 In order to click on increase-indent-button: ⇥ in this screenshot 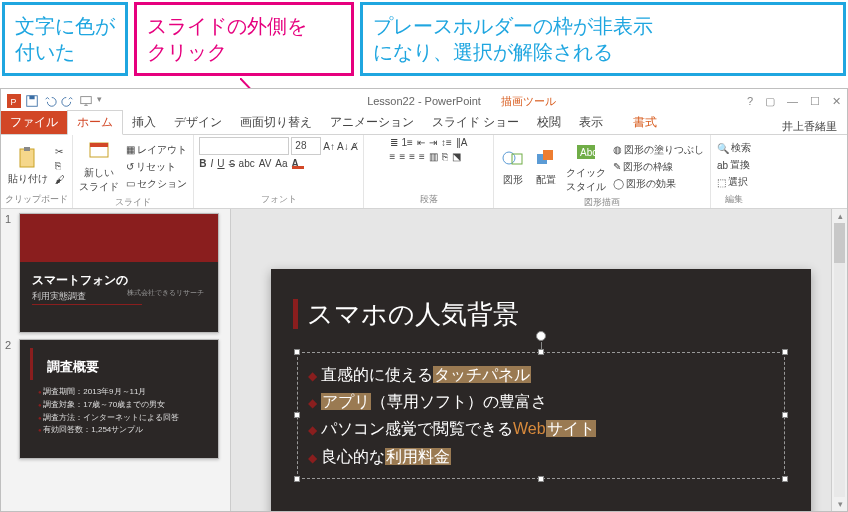, I will do `click(433, 142)`.